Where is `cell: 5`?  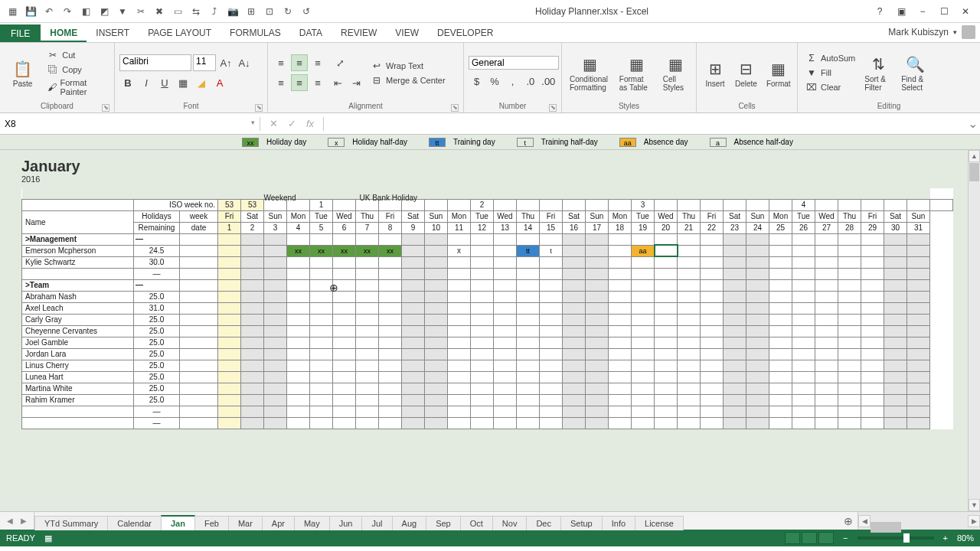
cell: 5 is located at coordinates (322, 228).